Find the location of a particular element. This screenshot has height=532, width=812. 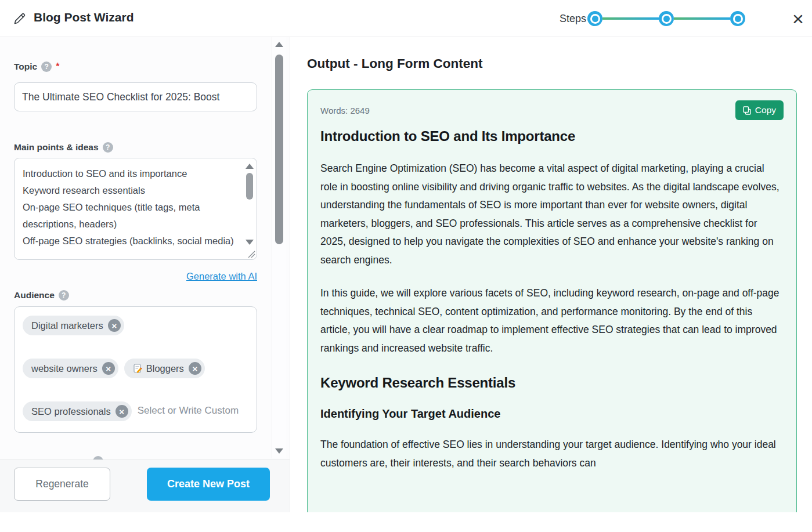

main-points-field: Introduction to SEO and its importance K… is located at coordinates (136, 209).